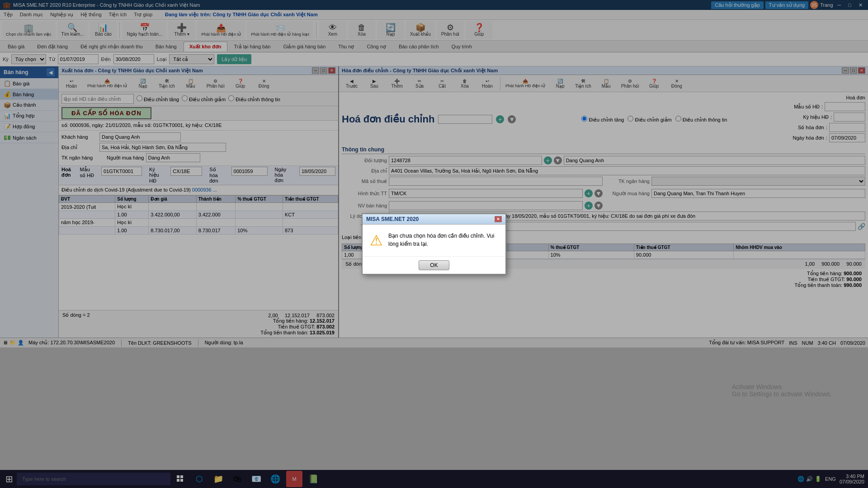 The image size is (868, 488). Describe the element at coordinates (443, 240) in the screenshot. I see `dialog-message-text: Bạn chưa chọn hóa đơn cần điều chỉnh. Vu…` at that location.